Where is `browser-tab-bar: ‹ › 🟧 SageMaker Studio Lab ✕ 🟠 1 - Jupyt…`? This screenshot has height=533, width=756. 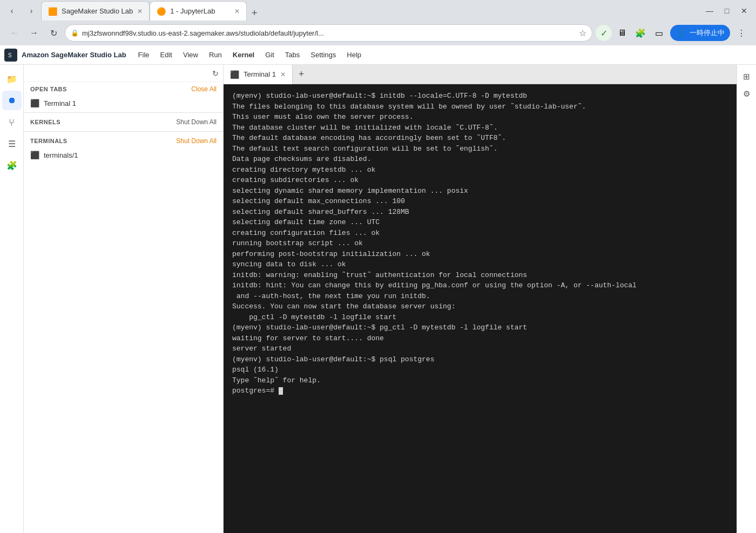 browser-tab-bar: ‹ › 🟧 SageMaker Studio Lab ✕ 🟠 1 - Jupyt… is located at coordinates (378, 11).